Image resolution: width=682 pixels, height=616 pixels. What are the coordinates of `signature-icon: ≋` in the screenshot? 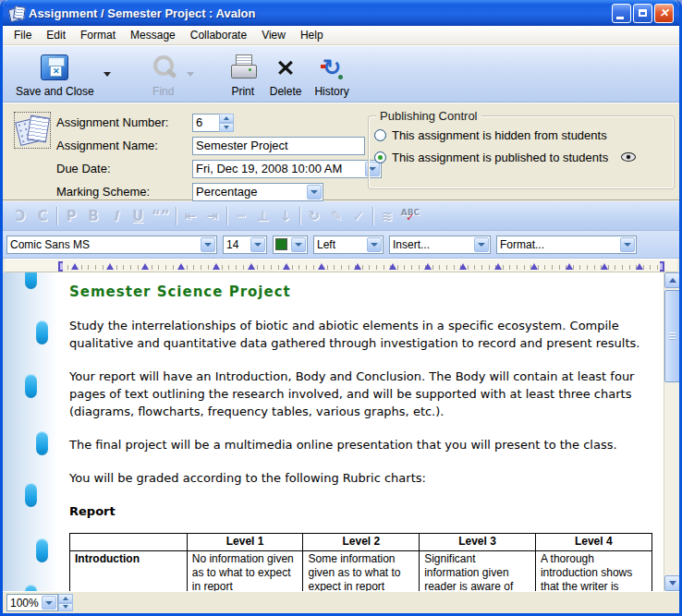 It's located at (387, 216).